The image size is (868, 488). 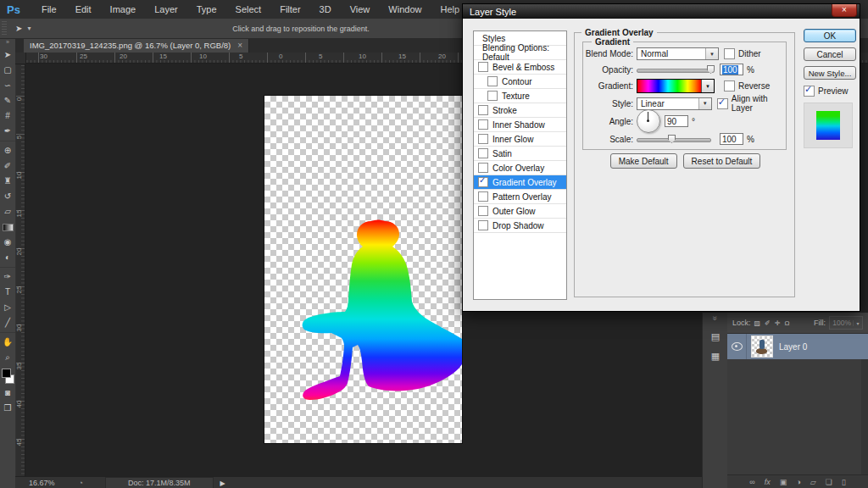 I want to click on properties-panel-icon: ▤, so click(x=715, y=337).